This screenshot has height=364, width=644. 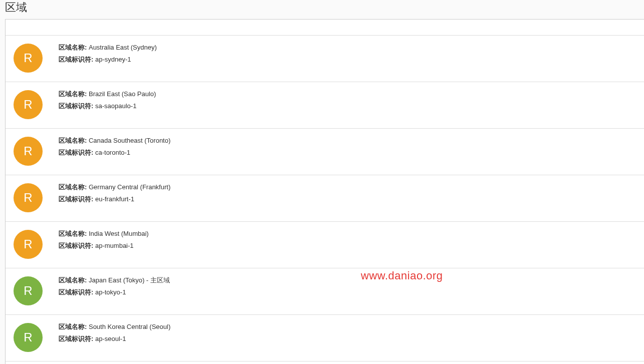 I want to click on region-id-value: sa-saopaulo-1, so click(x=116, y=106).